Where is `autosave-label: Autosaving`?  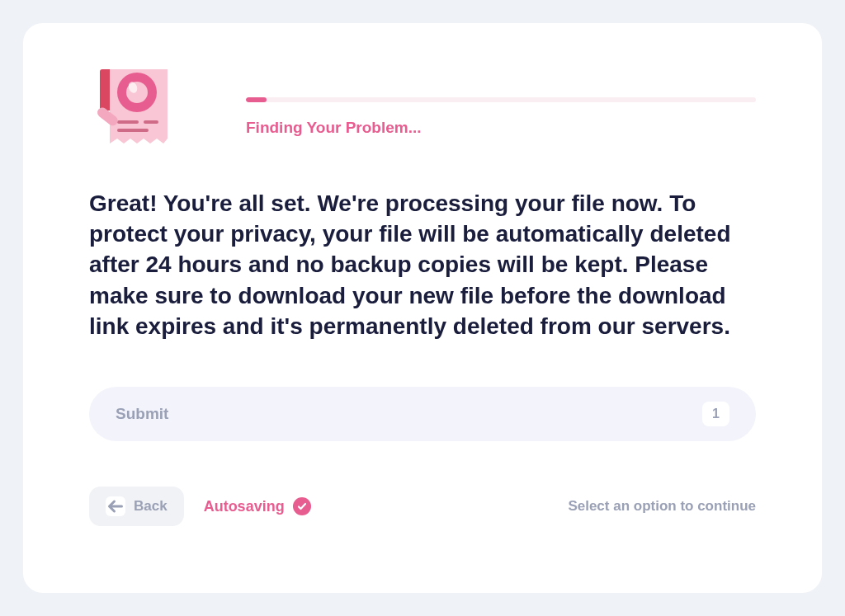
autosave-label: Autosaving is located at coordinates (244, 506).